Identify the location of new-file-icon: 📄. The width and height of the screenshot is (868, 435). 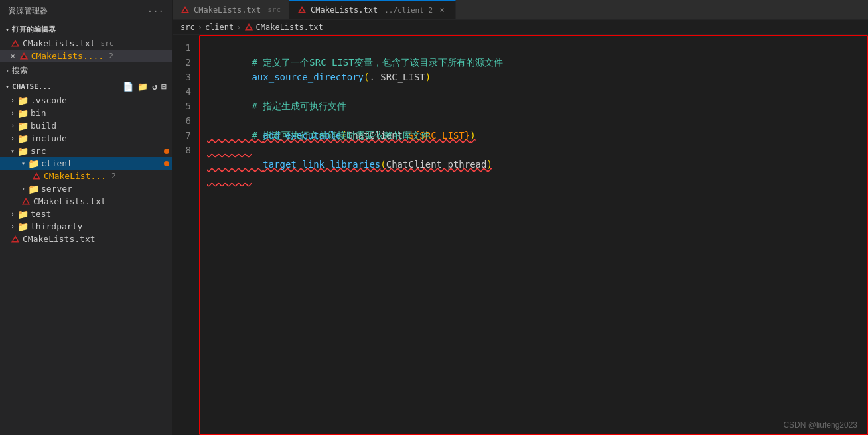
(128, 86).